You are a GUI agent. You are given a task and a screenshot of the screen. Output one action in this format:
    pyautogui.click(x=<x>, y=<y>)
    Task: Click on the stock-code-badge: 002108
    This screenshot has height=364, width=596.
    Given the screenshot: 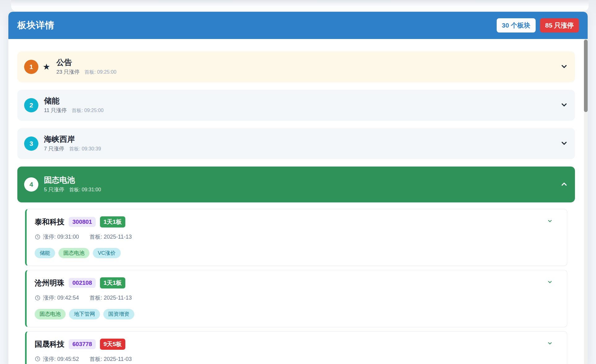 What is the action you would take?
    pyautogui.click(x=82, y=283)
    